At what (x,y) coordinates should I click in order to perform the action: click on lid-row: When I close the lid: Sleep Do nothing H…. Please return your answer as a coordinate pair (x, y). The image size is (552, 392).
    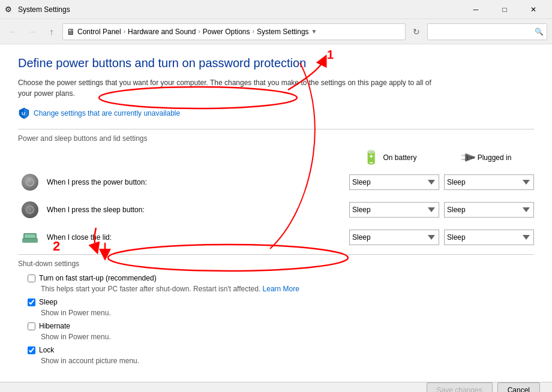
    Looking at the image, I should click on (276, 237).